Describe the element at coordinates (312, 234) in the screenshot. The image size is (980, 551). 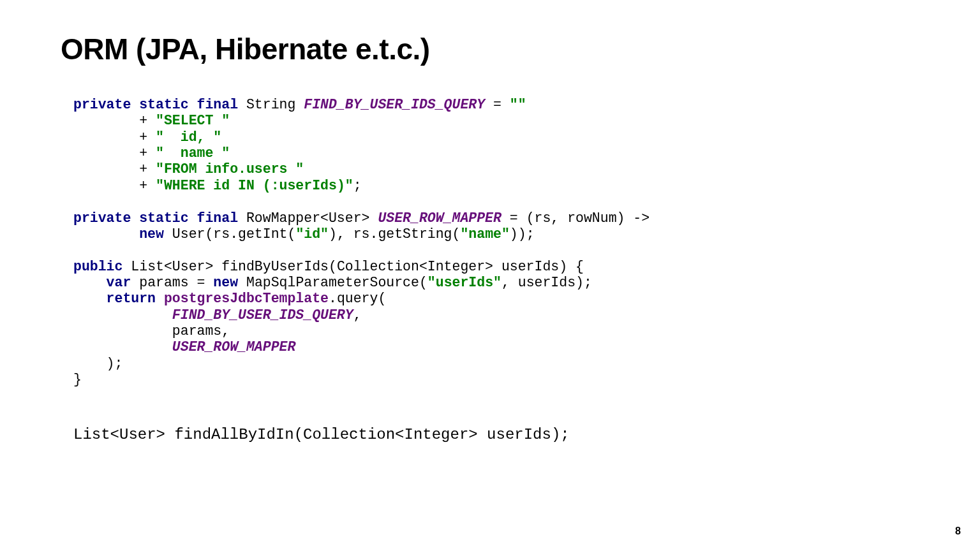
I see `code-token: "id"` at that location.